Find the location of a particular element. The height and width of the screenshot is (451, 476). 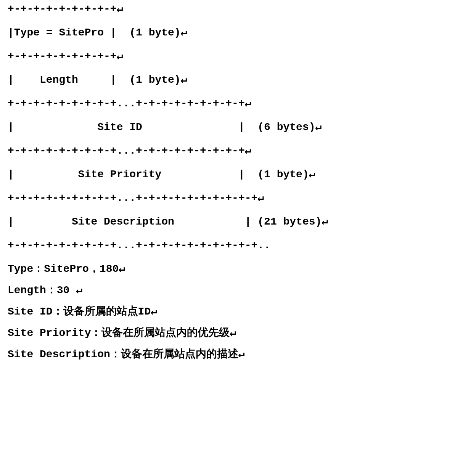

ascii-row-6: | Site ID | (6 bytes)↵ is located at coordinates (238, 127).